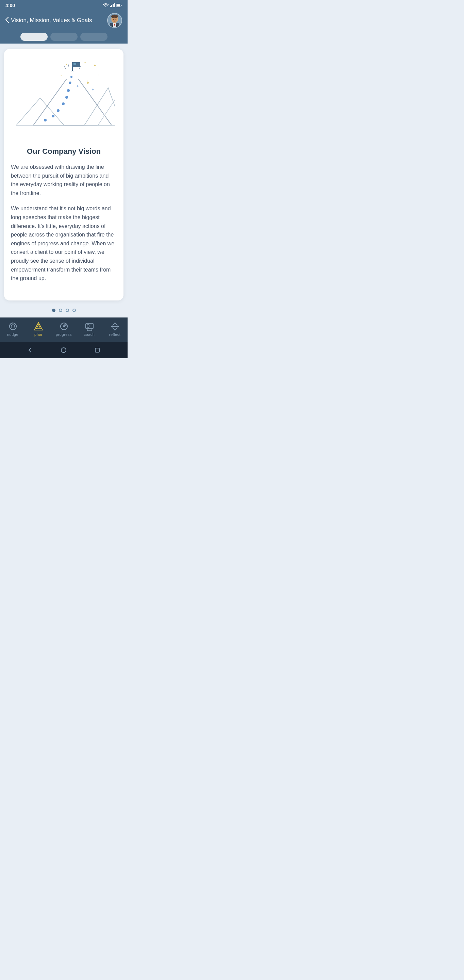 This screenshot has height=980, width=464. Describe the element at coordinates (64, 180) in the screenshot. I see `card-paragraph-1: We are obsessed with drawing the line be…` at that location.